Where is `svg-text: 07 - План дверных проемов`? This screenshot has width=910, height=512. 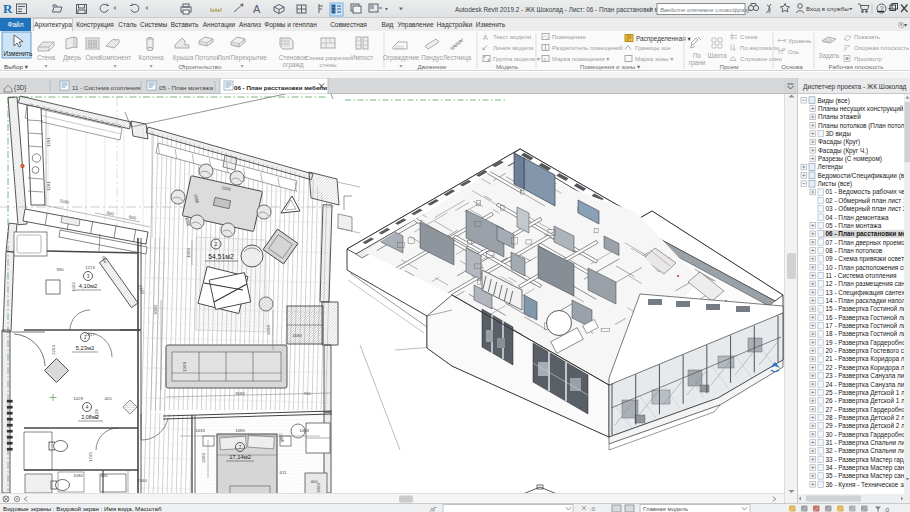
svg-text: 07 - План дверных проемов is located at coordinates (868, 243).